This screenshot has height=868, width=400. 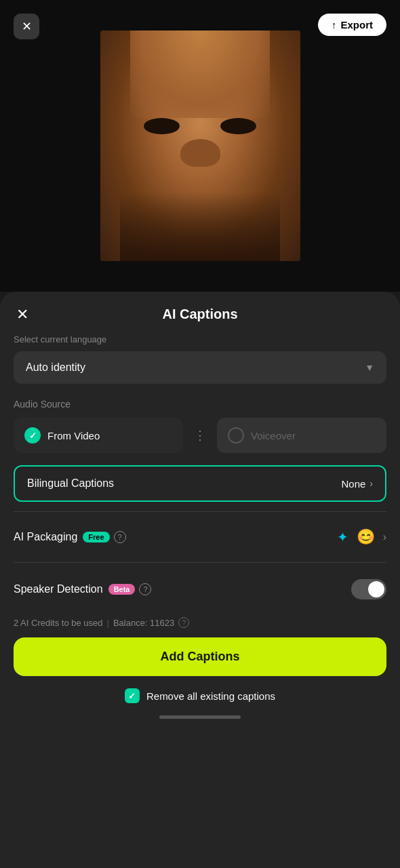 I want to click on ai-packaging-help-icon: ?, so click(x=120, y=537).